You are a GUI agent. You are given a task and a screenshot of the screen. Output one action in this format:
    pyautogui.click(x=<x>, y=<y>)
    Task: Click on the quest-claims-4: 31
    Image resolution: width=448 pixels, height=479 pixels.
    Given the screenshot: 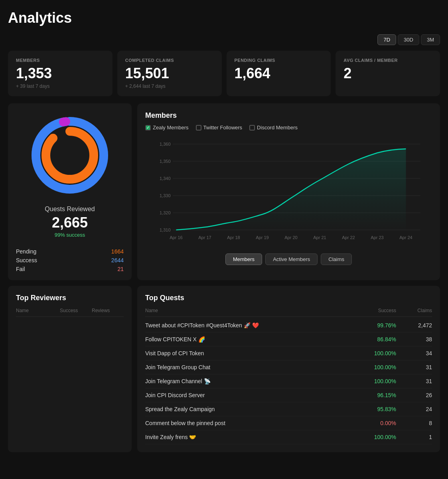 What is the action you would take?
    pyautogui.click(x=416, y=381)
    